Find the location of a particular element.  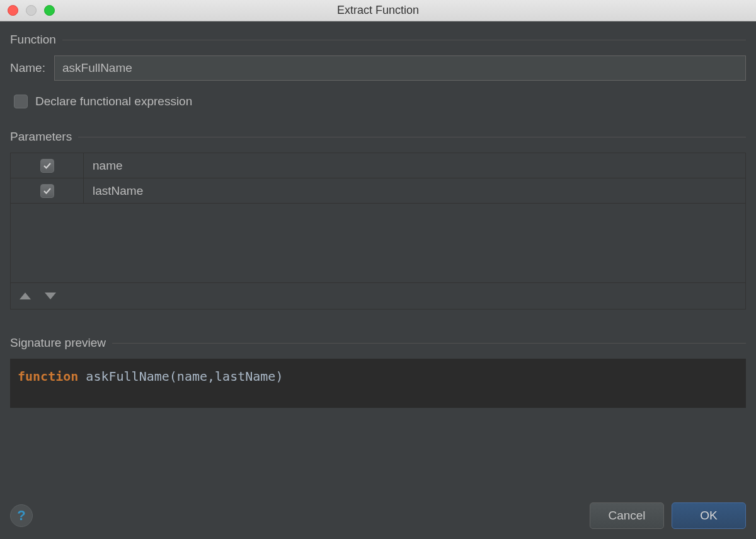

move-up-icon is located at coordinates (25, 296).